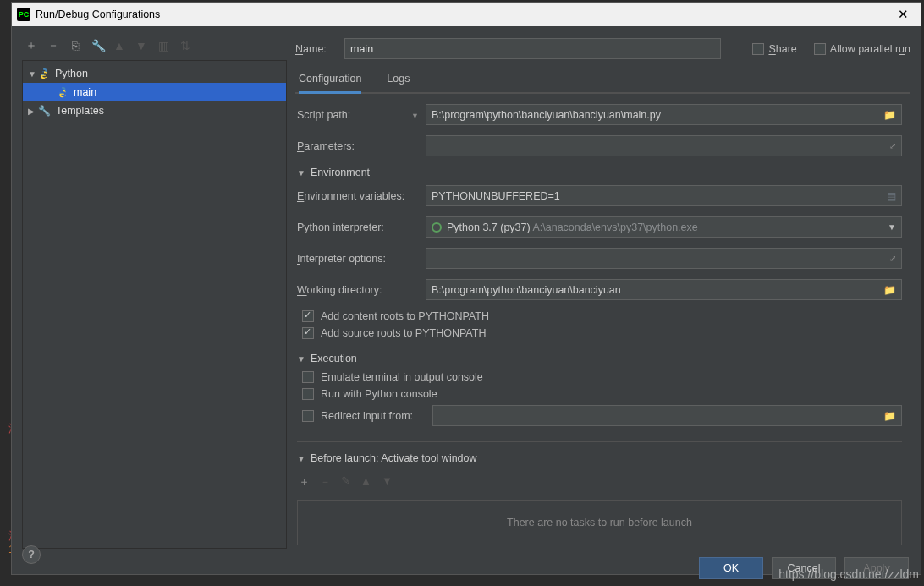  I want to click on interp-opts-label: Interpreter options:, so click(361, 259).